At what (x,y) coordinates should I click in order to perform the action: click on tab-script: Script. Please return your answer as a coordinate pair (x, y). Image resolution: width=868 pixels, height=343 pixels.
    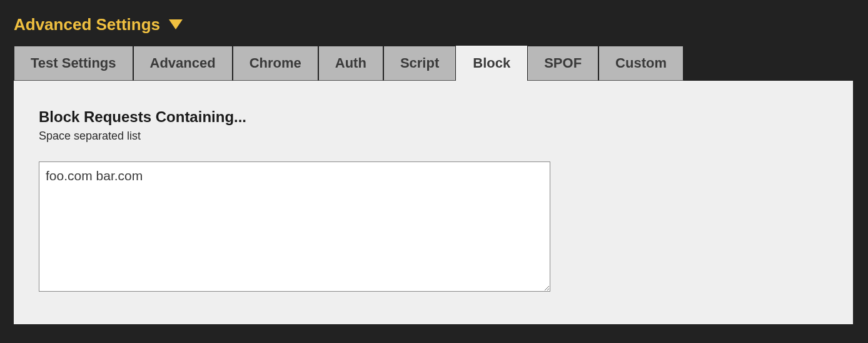
    Looking at the image, I should click on (420, 63).